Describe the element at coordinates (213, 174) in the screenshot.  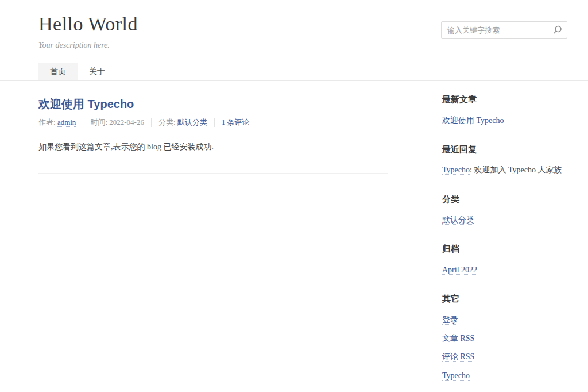
I see `post-divider` at that location.